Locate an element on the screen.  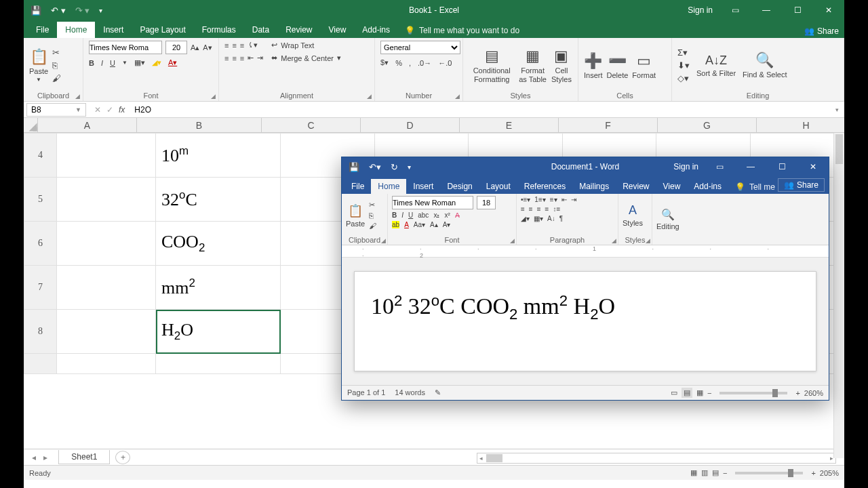
word-tab-home: Home is located at coordinates (389, 186).